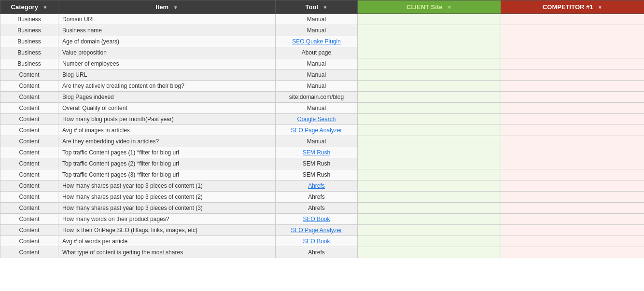 The image size is (644, 291). Describe the element at coordinates (317, 42) in the screenshot. I see `tool-link: SEO Quake Plugin` at that location.